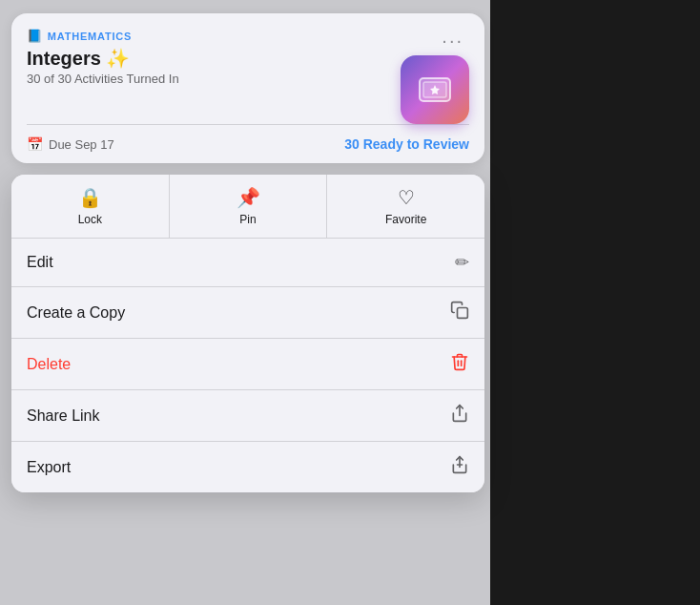 The height and width of the screenshot is (605, 700). Describe the element at coordinates (71, 144) in the screenshot. I see `due-date: 📅 Due Sep 17` at that location.